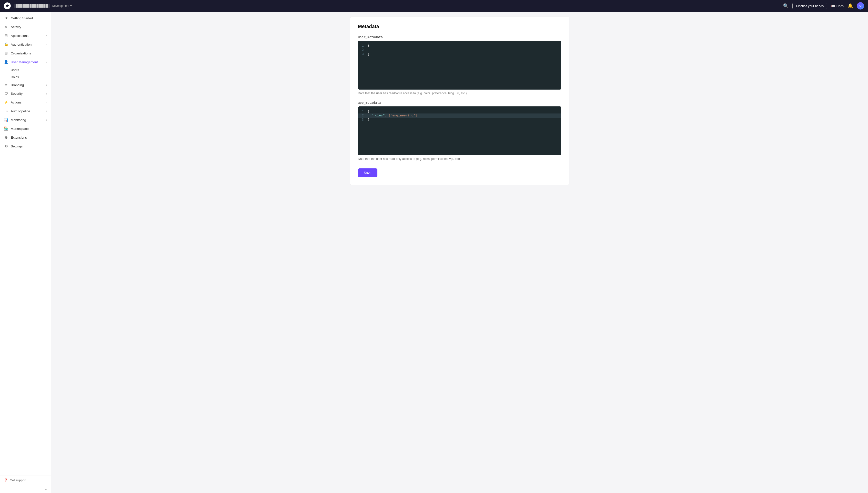 Image resolution: width=868 pixels, height=493 pixels. Describe the element at coordinates (24, 62) in the screenshot. I see `sidebar-label-user-management: User Management` at that location.